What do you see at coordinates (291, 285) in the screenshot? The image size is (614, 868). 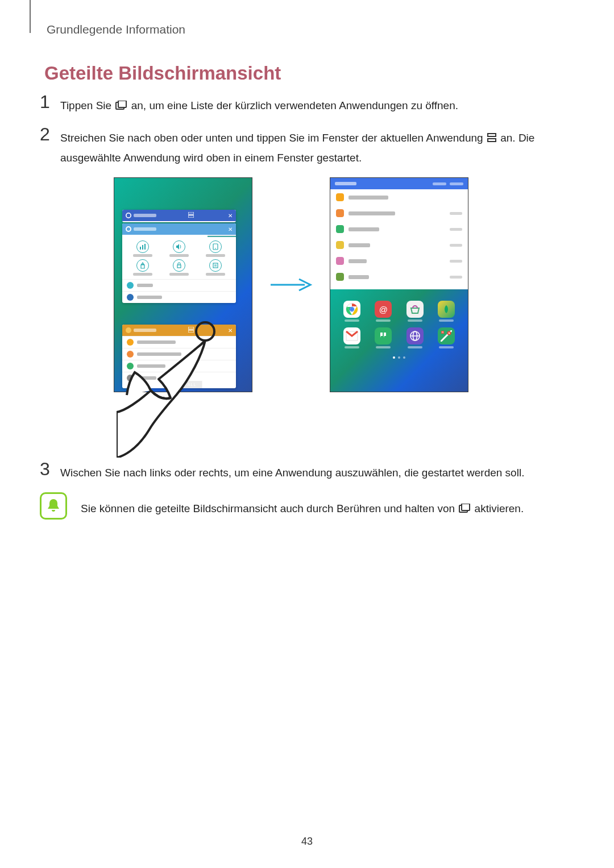 I see `arrow-icon` at bounding box center [291, 285].